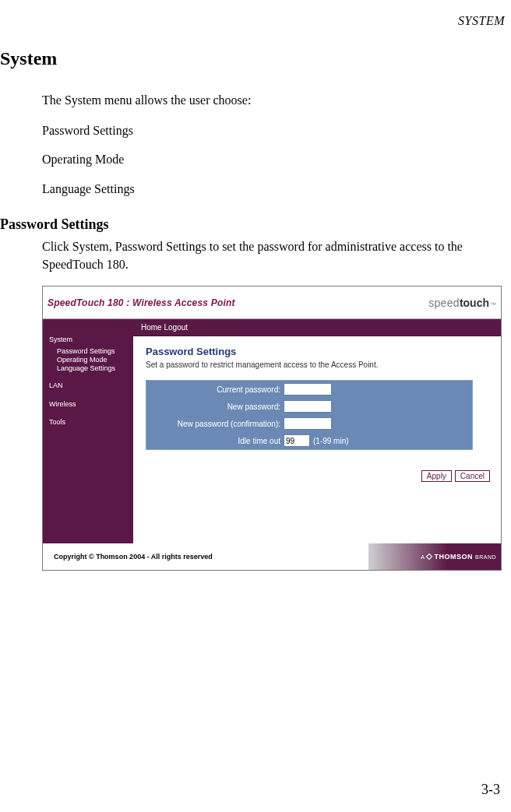  I want to click on panel-title: Password Settings, so click(317, 349).